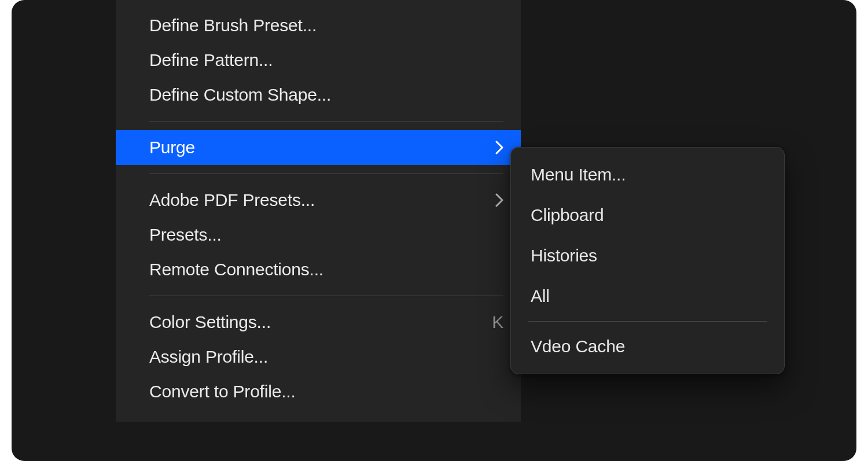  What do you see at coordinates (318, 95) in the screenshot?
I see `menu-item-define-custom-shape: Define Custom Shape...` at bounding box center [318, 95].